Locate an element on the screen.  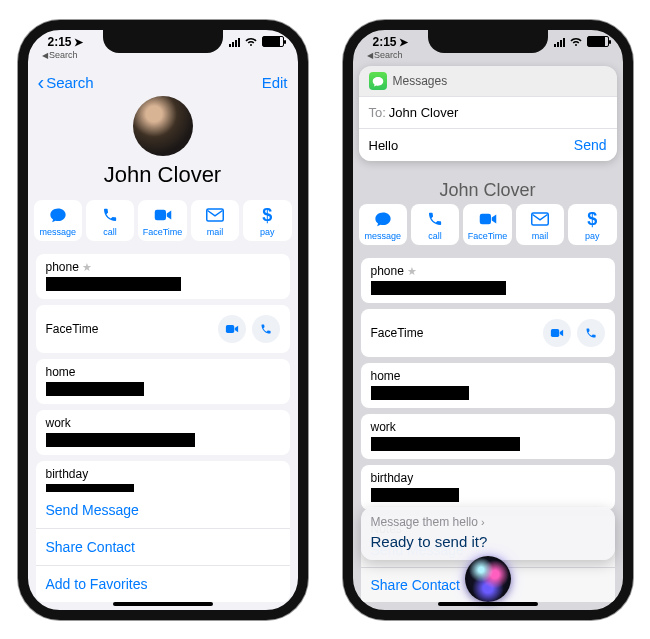
avatar is located at coordinates (163, 126).